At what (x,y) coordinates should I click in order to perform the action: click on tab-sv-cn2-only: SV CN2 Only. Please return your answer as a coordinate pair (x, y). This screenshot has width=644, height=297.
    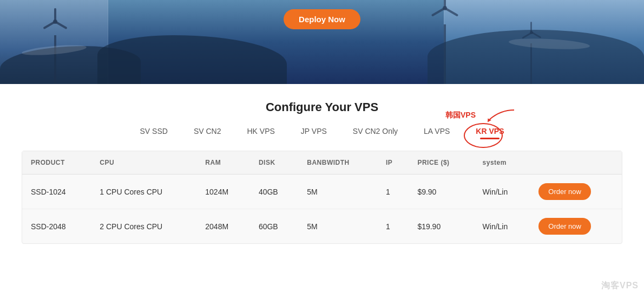
    Looking at the image, I should click on (376, 131).